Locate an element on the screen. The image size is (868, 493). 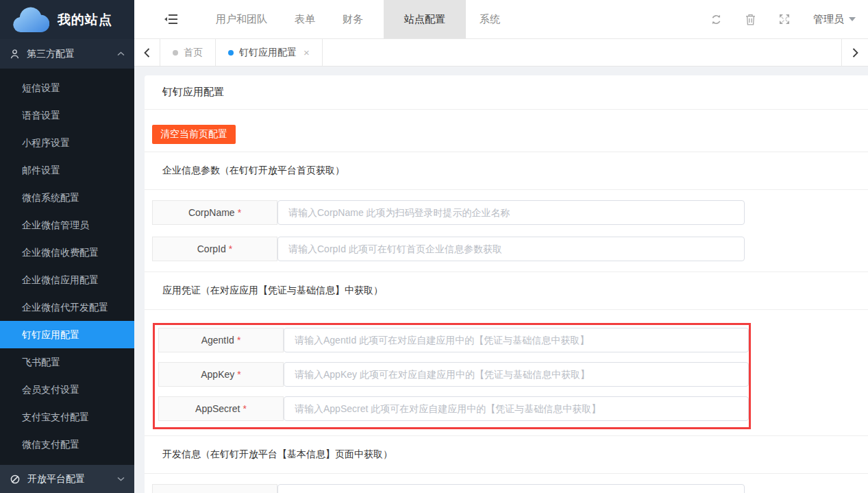
sidebar-item: 企业微信代开发配置 is located at coordinates (67, 307).